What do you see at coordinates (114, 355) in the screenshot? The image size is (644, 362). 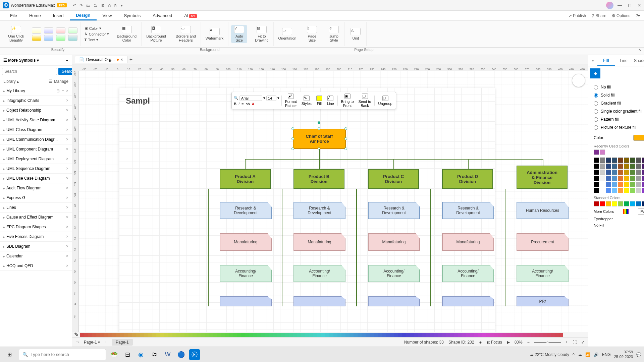 I see `food-icon: 🥗` at bounding box center [114, 355].